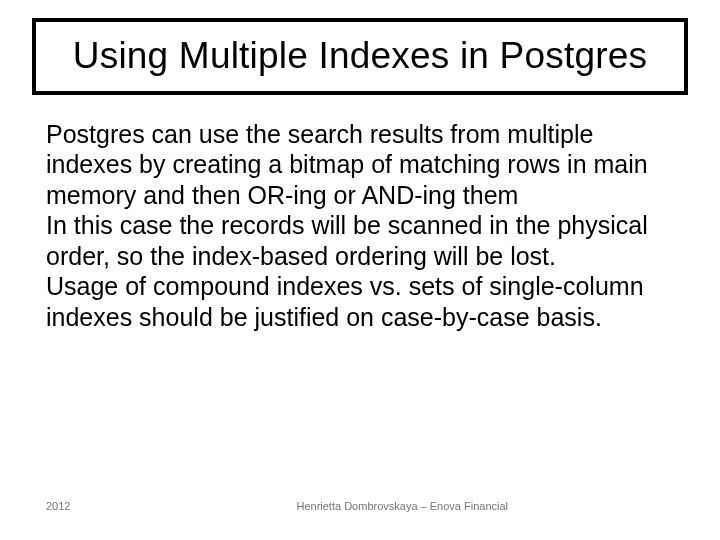 This screenshot has height=540, width=720. I want to click on footer: 2012 Henrietta Dombrovskaya – Enova Fina…, so click(360, 506).